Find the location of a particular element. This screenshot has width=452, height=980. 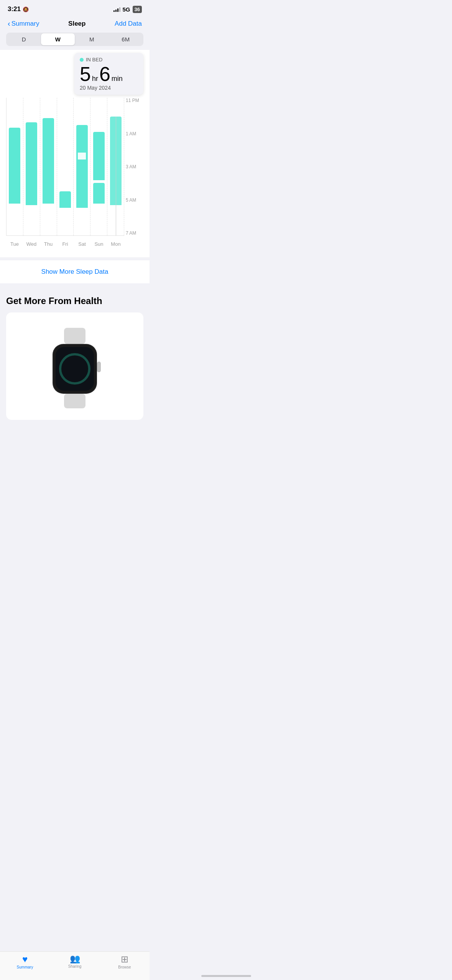

promo-title: Get More From Health is located at coordinates (75, 301).